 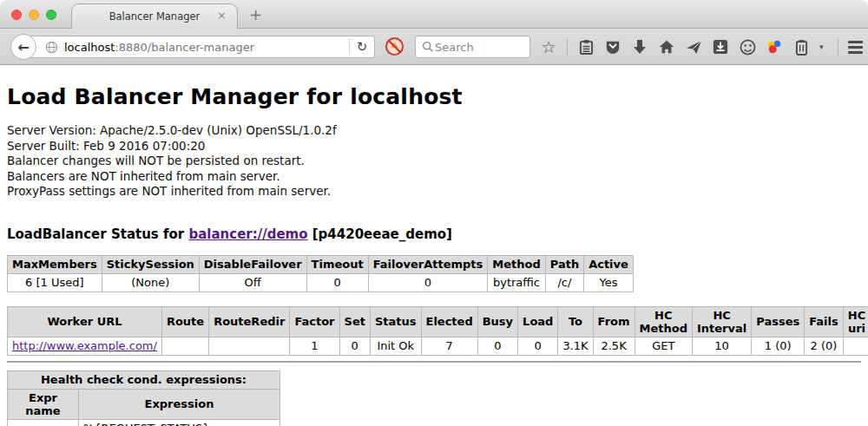 I want to click on cell-hc-interval: 10, so click(x=721, y=345).